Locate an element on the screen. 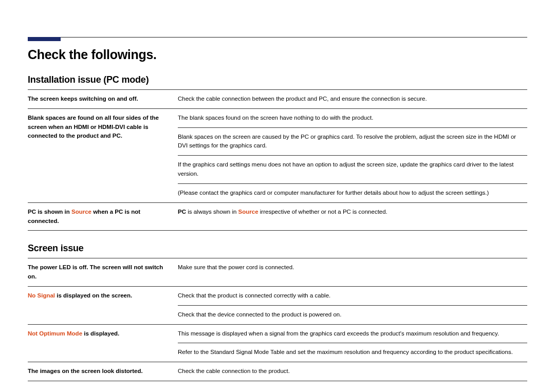 Image resolution: width=555 pixels, height=392 pixels. issue-solution: This message is displayed when a signal … is located at coordinates (353, 343).